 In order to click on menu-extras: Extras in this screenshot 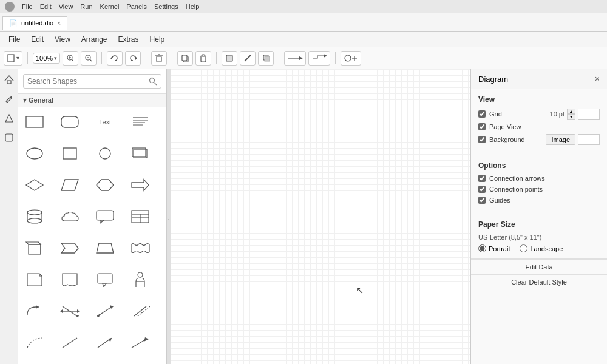, I will do `click(129, 39)`.